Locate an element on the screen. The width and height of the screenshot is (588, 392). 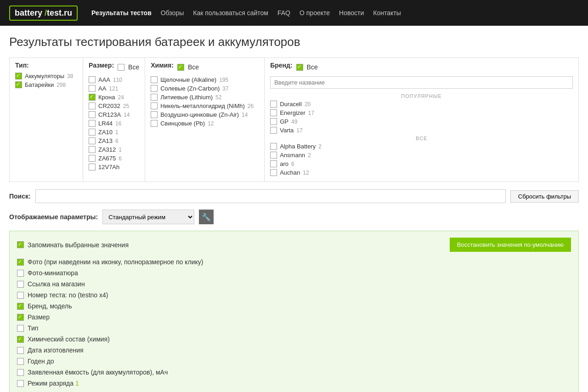
chemistry-label-pb: Свинцовые (Pb) is located at coordinates (183, 123).